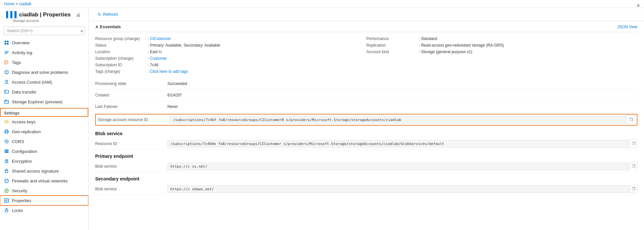 Image resolution: width=644 pixels, height=230 pixels. What do you see at coordinates (44, 112) in the screenshot?
I see `settings-section-label: Settings` at bounding box center [44, 112].